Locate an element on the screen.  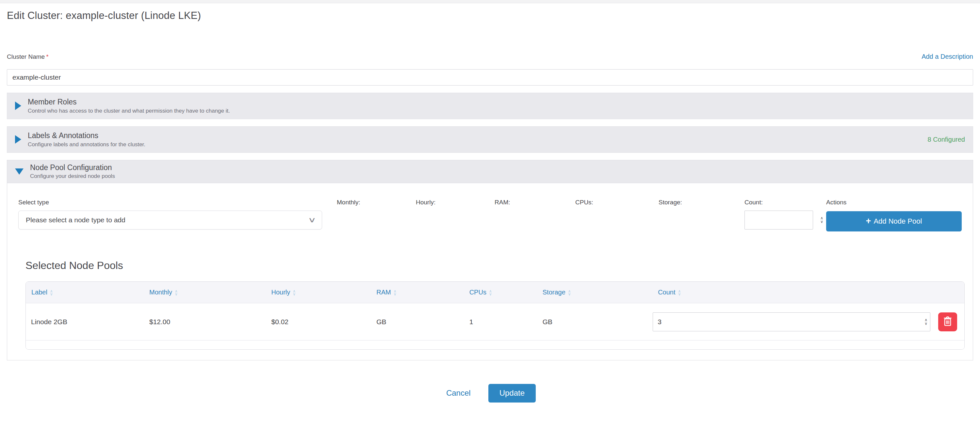
chevron-down-icon: ∨ is located at coordinates (312, 220).